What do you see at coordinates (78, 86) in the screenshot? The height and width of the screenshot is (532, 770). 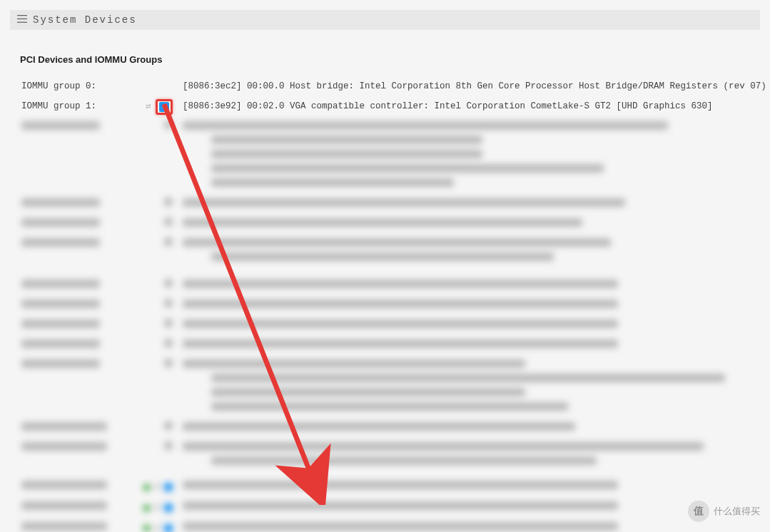 I see `group-label: IOMMU group 0:` at bounding box center [78, 86].